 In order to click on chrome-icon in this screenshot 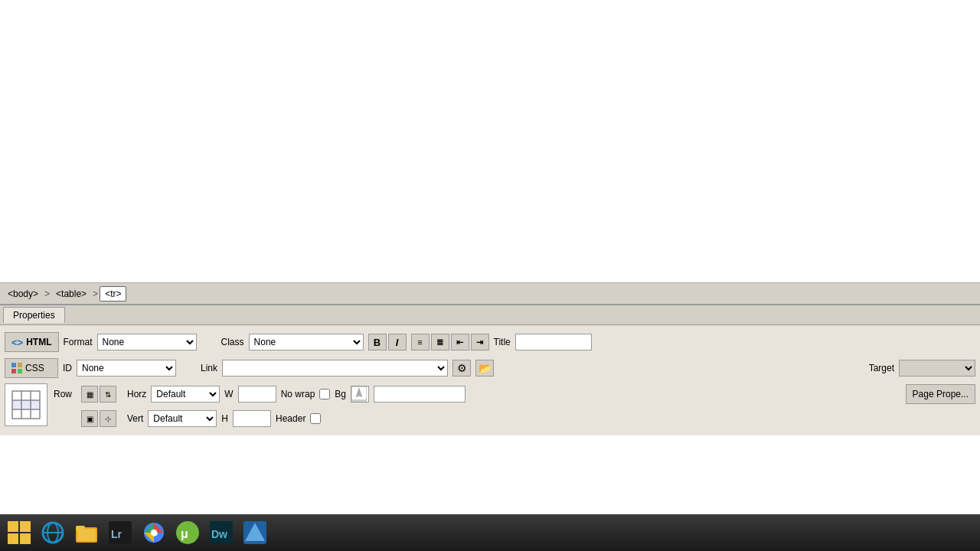, I will do `click(154, 533)`.